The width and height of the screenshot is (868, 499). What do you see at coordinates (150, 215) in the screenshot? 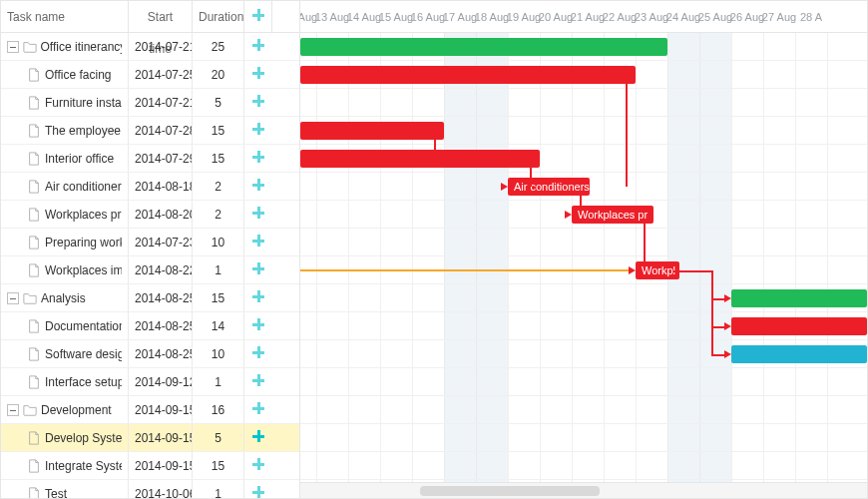
I see `grid-row: Workplaces pre2014-08-202` at bounding box center [150, 215].